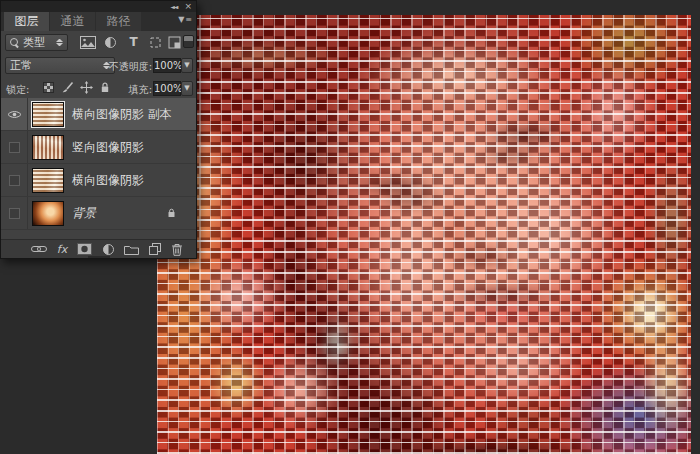  I want to click on link-layers-icon, so click(39, 249).